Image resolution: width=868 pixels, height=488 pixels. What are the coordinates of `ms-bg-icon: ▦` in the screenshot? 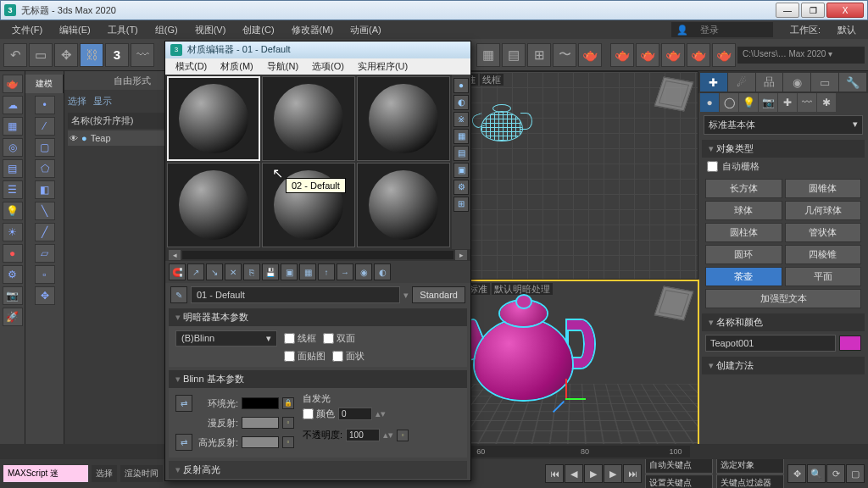 It's located at (461, 136).